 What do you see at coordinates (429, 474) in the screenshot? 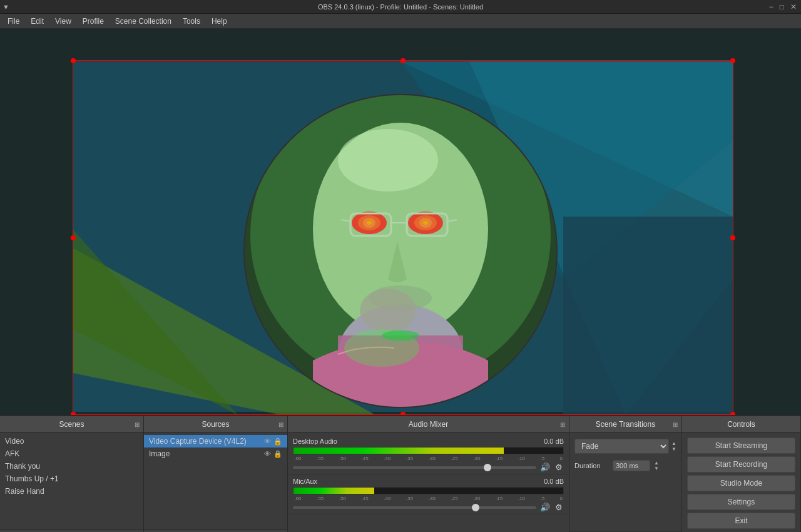
I see `audio-mixer-panel: Audio Mixer ⊞ Desktop Audio 0.0 dB -60 -…` at bounding box center [429, 474].